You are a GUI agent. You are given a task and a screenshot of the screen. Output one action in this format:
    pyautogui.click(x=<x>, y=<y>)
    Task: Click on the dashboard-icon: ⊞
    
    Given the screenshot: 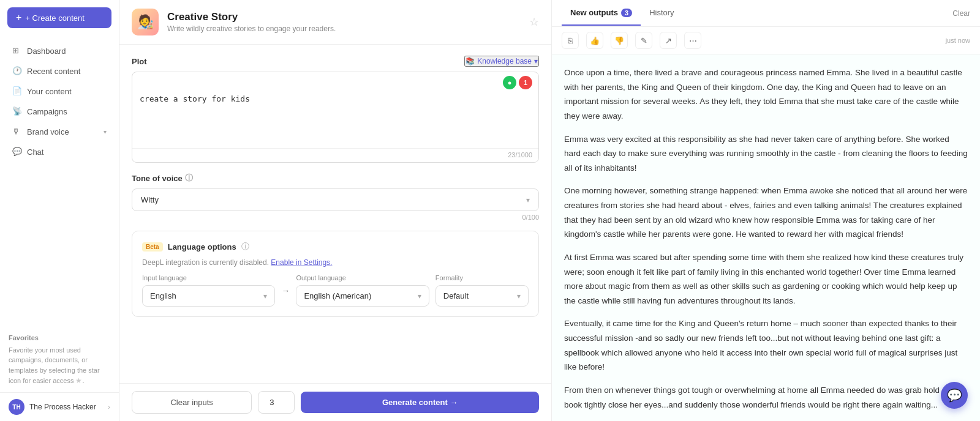 What is the action you would take?
    pyautogui.click(x=17, y=51)
    